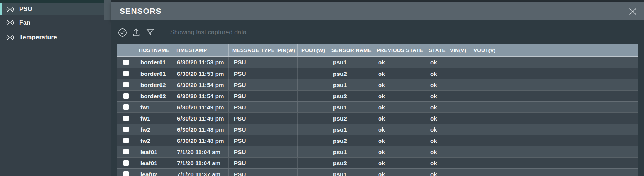 The width and height of the screenshot is (644, 176). Describe the element at coordinates (377, 11) in the screenshot. I see `panel-header: SENSORS` at that location.